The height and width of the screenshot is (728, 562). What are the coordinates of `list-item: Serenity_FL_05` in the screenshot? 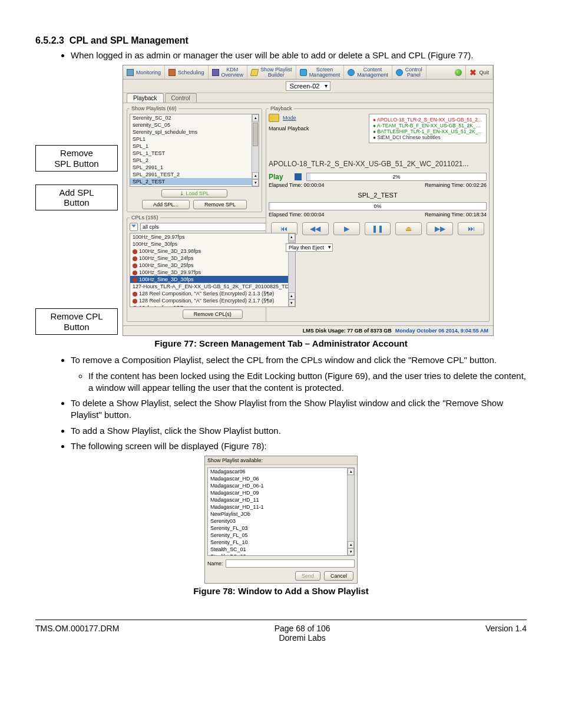 It's located at (281, 535).